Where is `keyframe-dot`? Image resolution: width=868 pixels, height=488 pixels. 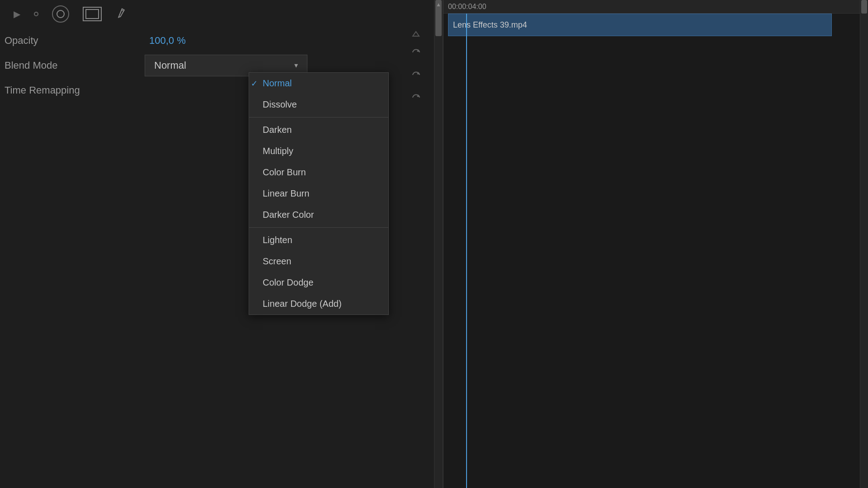 keyframe-dot is located at coordinates (36, 14).